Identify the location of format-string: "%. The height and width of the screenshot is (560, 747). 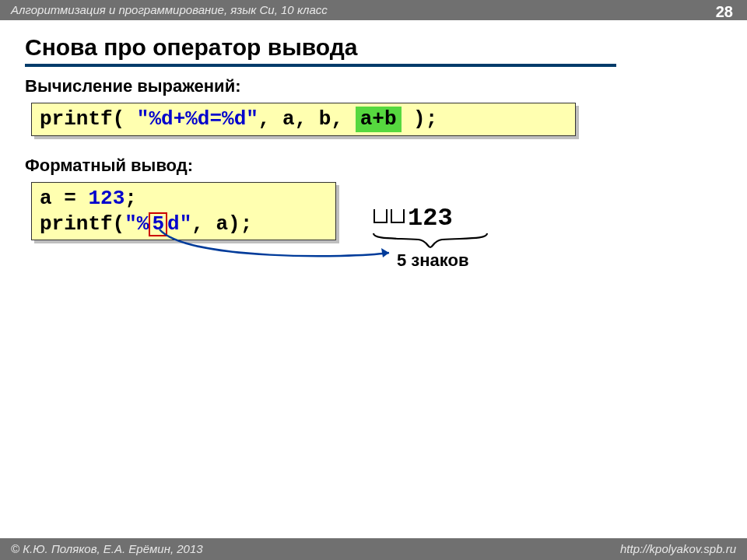
(137, 224).